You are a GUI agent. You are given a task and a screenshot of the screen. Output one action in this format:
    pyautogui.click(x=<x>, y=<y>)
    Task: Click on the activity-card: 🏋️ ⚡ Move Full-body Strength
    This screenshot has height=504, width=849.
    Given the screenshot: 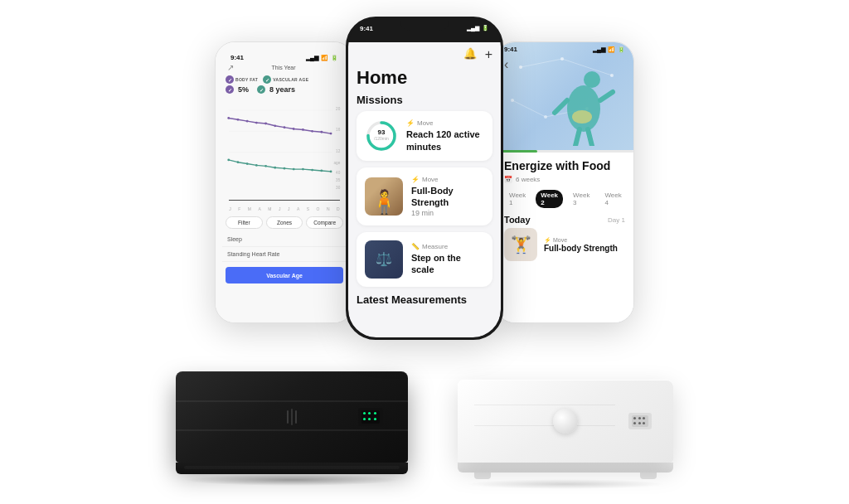 What is the action you would take?
    pyautogui.click(x=565, y=245)
    